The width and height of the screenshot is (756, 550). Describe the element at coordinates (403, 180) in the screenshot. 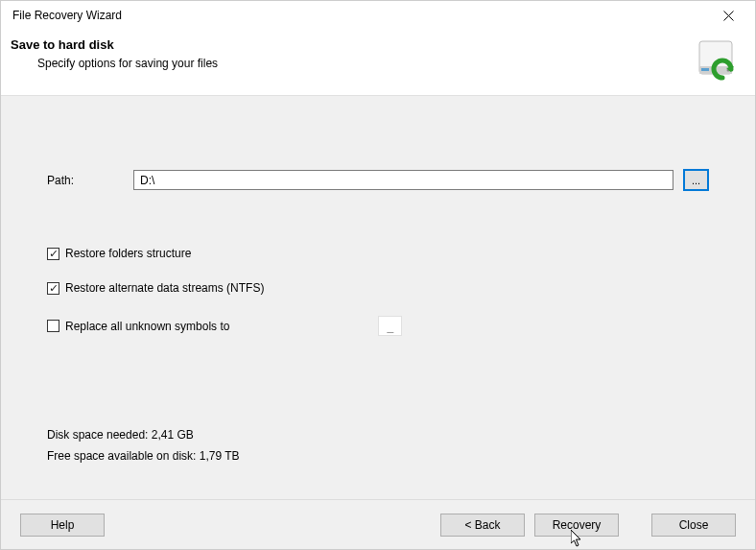

I see `path-input` at that location.